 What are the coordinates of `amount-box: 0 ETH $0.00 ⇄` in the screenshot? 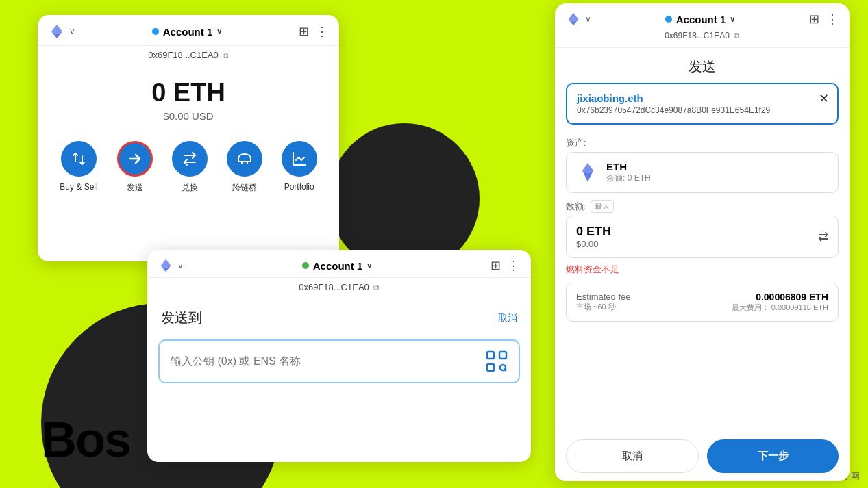 It's located at (702, 237).